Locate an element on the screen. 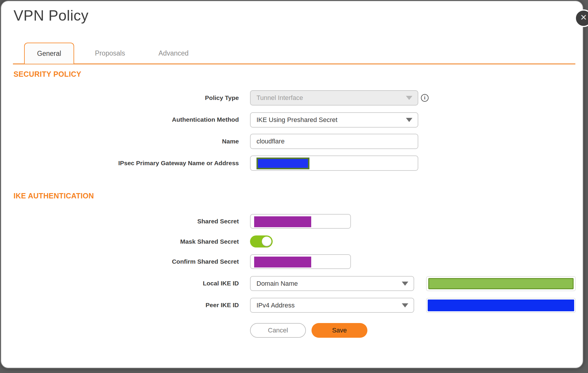 The width and height of the screenshot is (588, 373). gateway-label: IPsec Primary Gateway Name or Address is located at coordinates (164, 163).